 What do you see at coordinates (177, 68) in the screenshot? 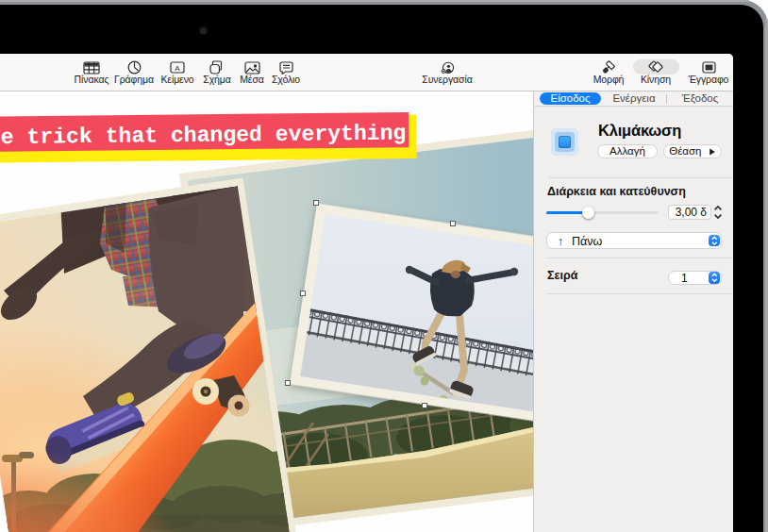
I see `svg-text: A` at bounding box center [177, 68].